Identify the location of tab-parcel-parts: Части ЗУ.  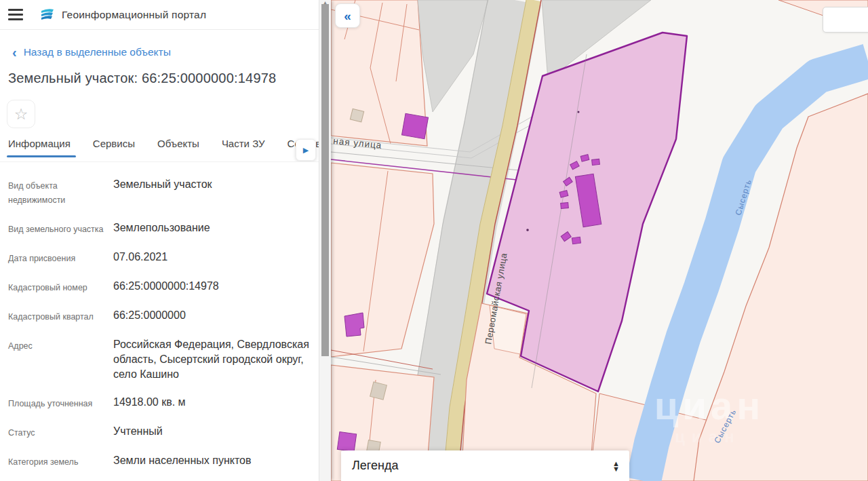
(243, 148).